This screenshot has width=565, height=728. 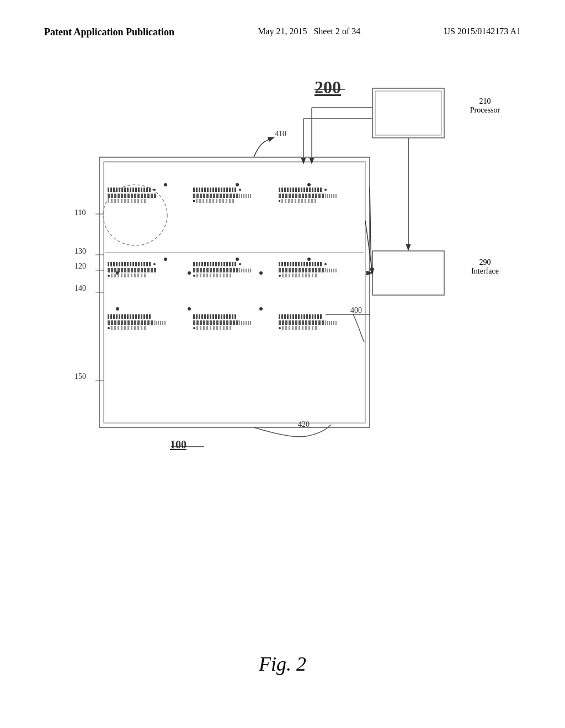 I want to click on header-patent-number: US 2015/0142173 A1, so click(x=482, y=31).